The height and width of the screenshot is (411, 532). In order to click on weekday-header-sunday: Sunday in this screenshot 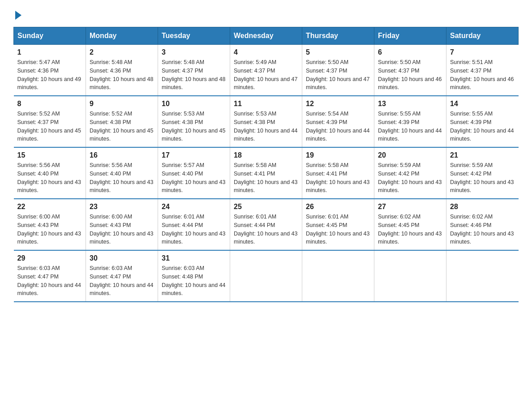, I will do `click(50, 36)`.